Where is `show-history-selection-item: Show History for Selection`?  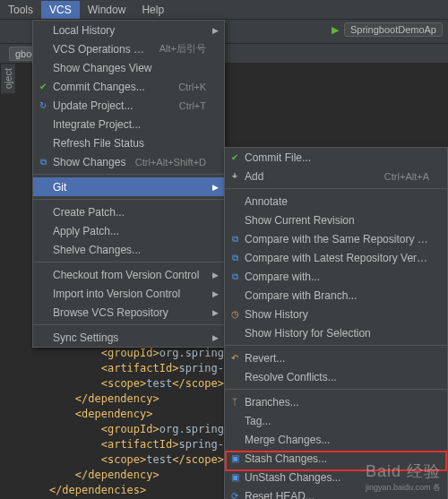
show-history-selection-item: Show History for Selection is located at coordinates (336, 333).